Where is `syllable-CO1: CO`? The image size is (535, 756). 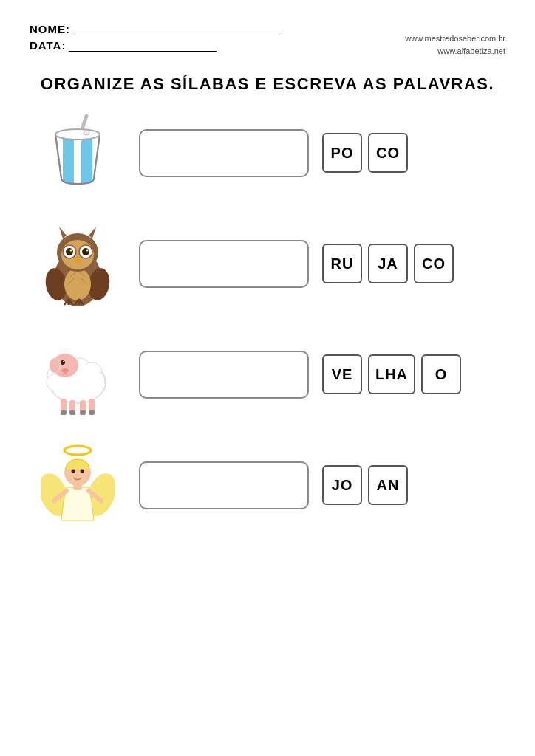 syllable-CO1: CO is located at coordinates (388, 153).